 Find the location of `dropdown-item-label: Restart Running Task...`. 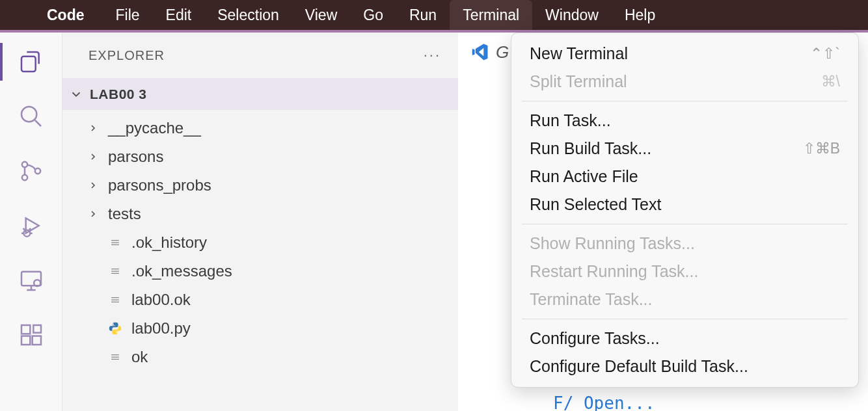

dropdown-item-label: Restart Running Task... is located at coordinates (614, 272).